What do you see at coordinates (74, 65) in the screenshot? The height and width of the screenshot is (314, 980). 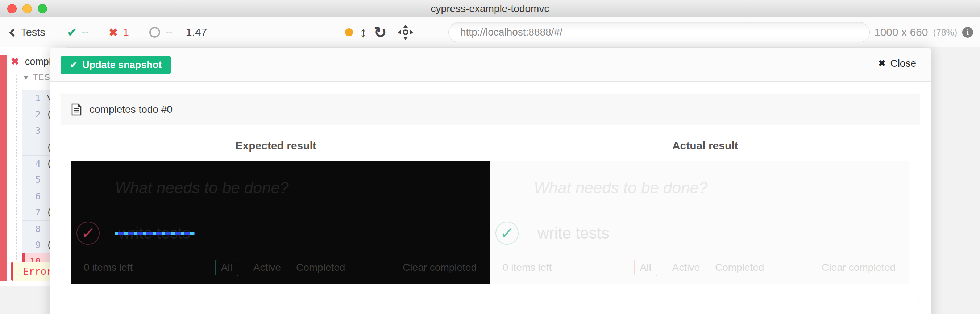 I see `check-icon: ✔` at bounding box center [74, 65].